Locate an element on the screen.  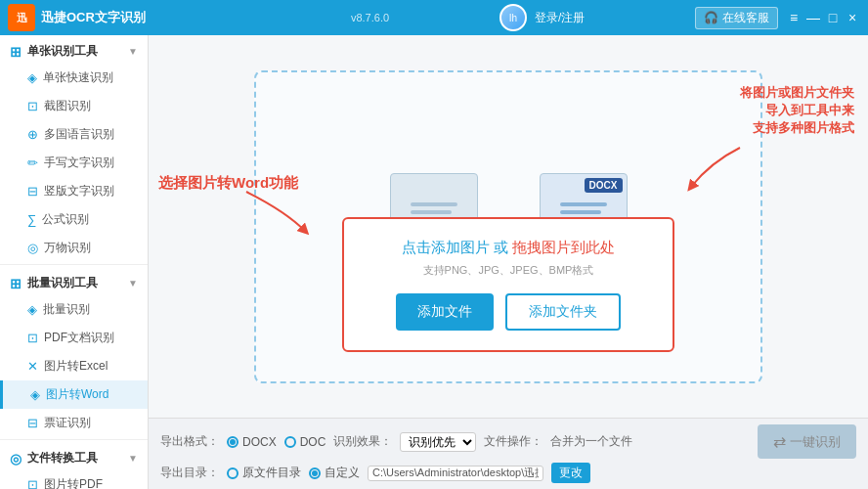
left-arrow-svg is located at coordinates (276, 211).